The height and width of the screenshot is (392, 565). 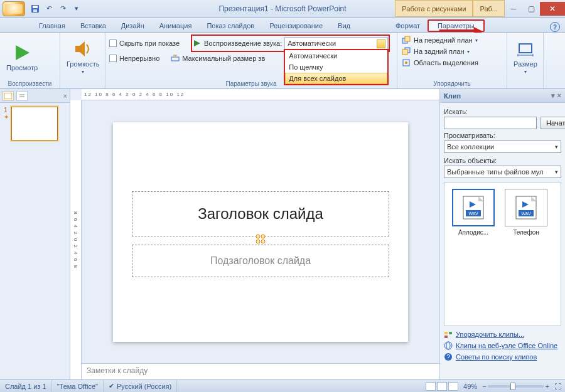 I want to click on notes-pane: Заметки к слайду, so click(x=261, y=371).